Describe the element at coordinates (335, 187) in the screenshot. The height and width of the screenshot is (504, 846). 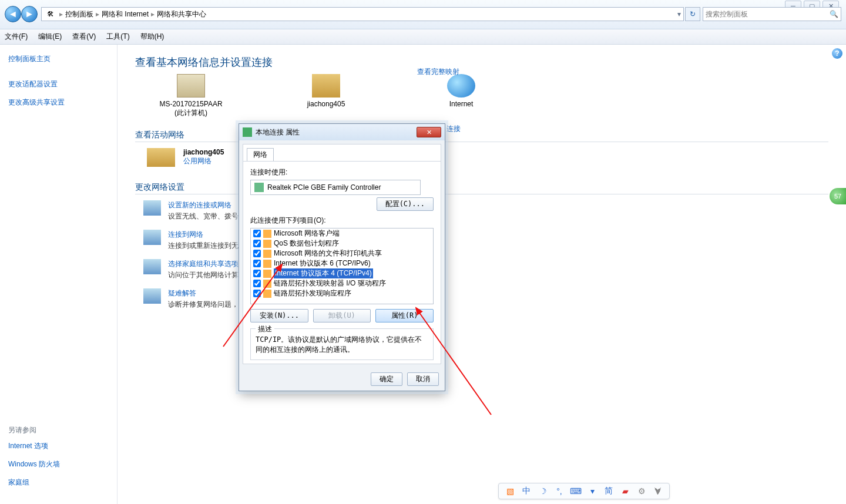
I see `adapter-field: Realtek PCIe GBE Family Controller` at that location.